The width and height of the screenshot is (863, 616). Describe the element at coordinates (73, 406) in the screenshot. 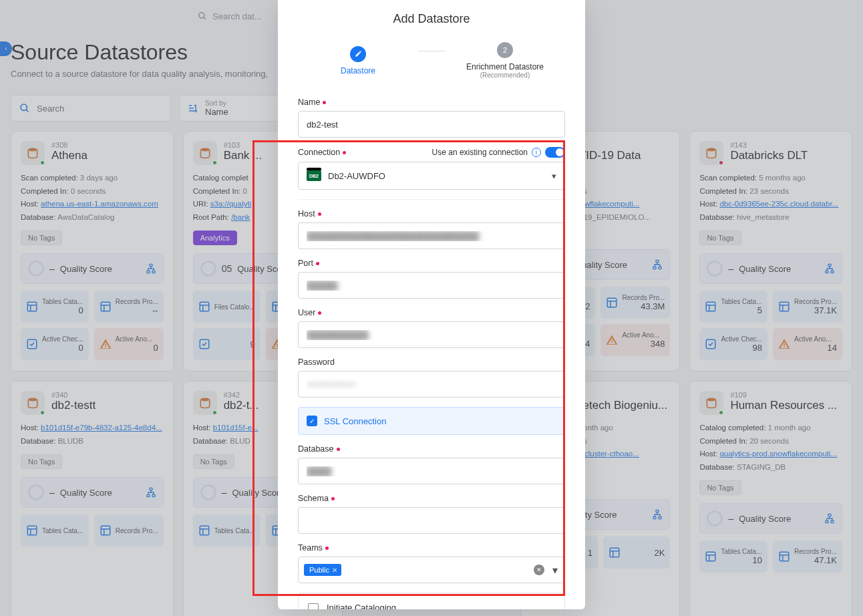

I see `card-name: db2-testt` at that location.